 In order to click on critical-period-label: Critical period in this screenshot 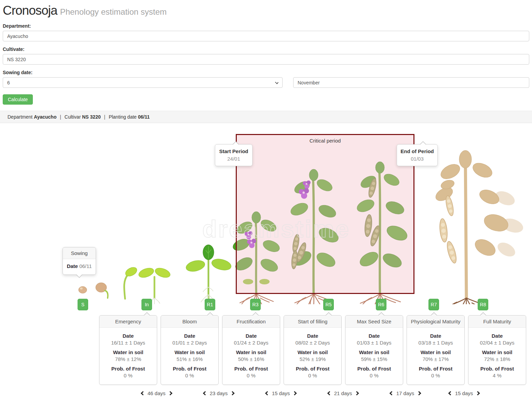, I will do `click(325, 141)`.